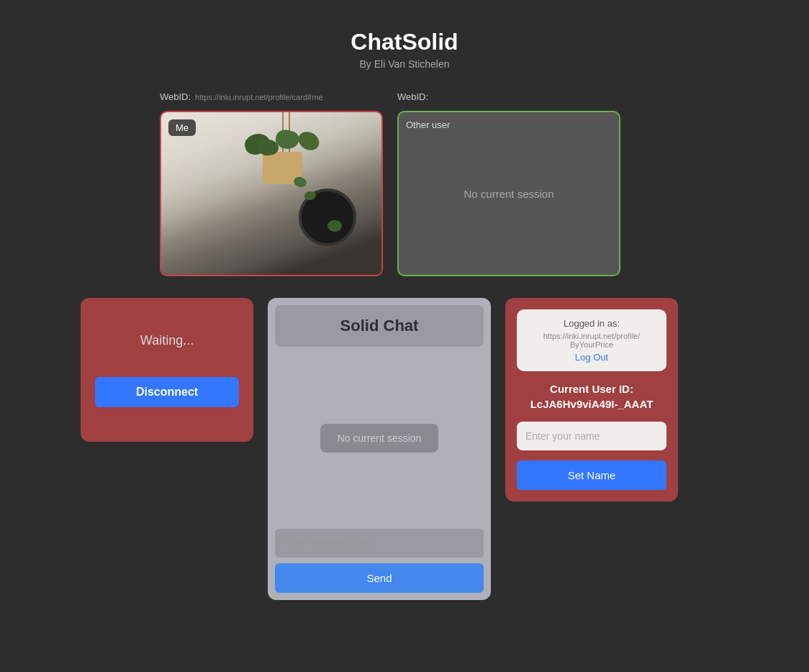  What do you see at coordinates (592, 396) in the screenshot?
I see `current-user-section: Current User ID: LcJA6Hv9viA49I-_AAAT` at bounding box center [592, 396].